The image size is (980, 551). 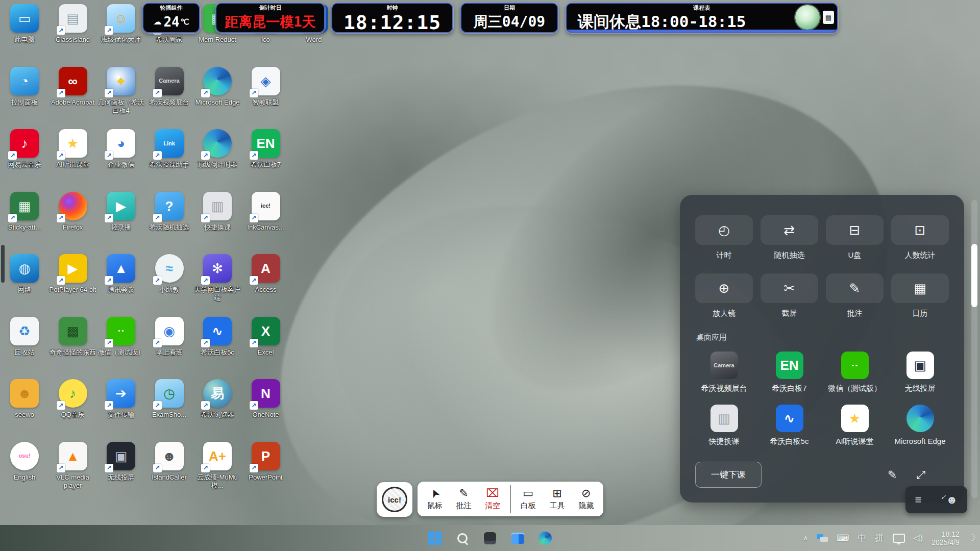 What do you see at coordinates (169, 337) in the screenshot?
I see `desktop-icon: ◉↗掌上看班` at bounding box center [169, 337].